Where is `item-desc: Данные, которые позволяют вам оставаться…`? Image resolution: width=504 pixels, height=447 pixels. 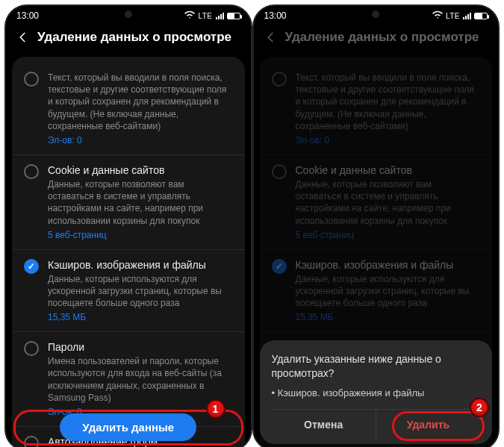 item-desc: Данные, которые позволяют вам оставаться… is located at coordinates (140, 203).